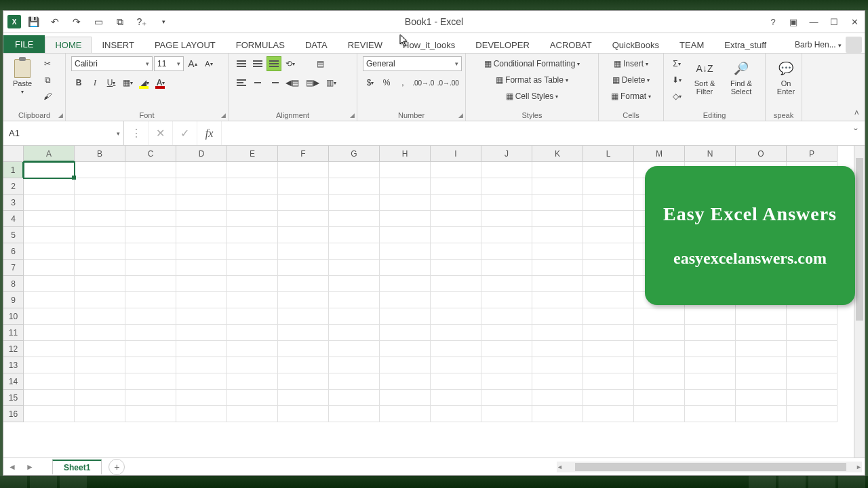 Image resolution: width=868 pixels, height=488 pixels. What do you see at coordinates (127, 83) in the screenshot?
I see `borders-button: ▦▾` at bounding box center [127, 83].